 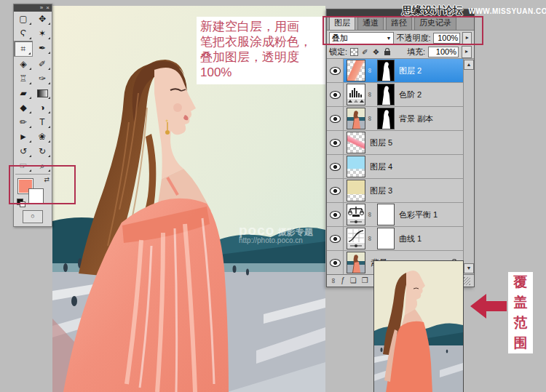 I want to click on rectangular-marquee-icon: ▢, so click(x=23, y=19).